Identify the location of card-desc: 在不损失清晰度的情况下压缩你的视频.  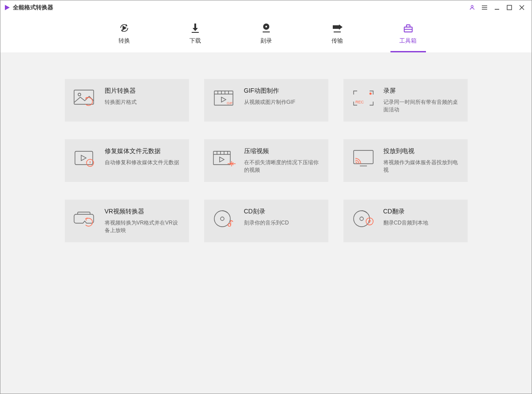
(283, 166).